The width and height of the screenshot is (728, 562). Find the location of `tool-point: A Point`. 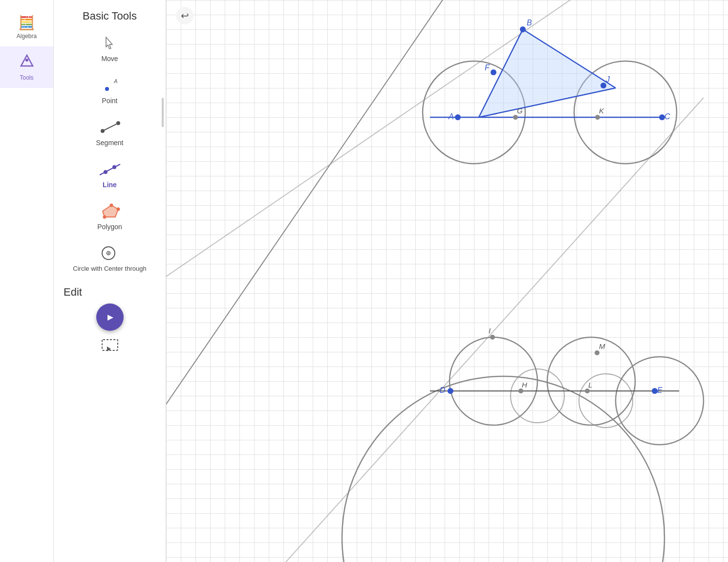

tool-point: A Point is located at coordinates (109, 90).